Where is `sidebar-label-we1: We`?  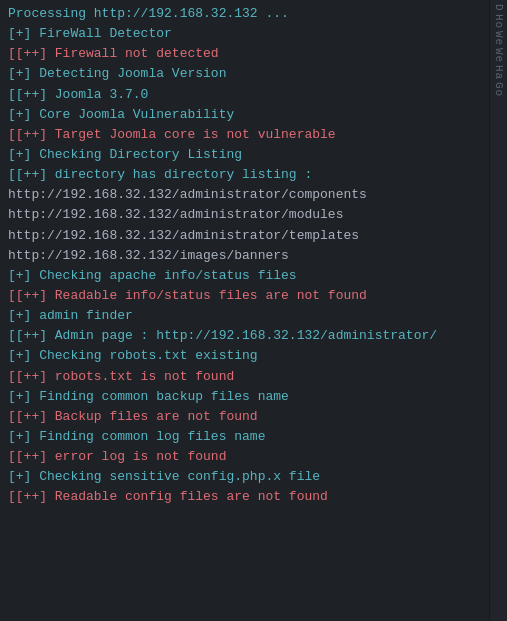
sidebar-label-we1: We is located at coordinates (499, 38).